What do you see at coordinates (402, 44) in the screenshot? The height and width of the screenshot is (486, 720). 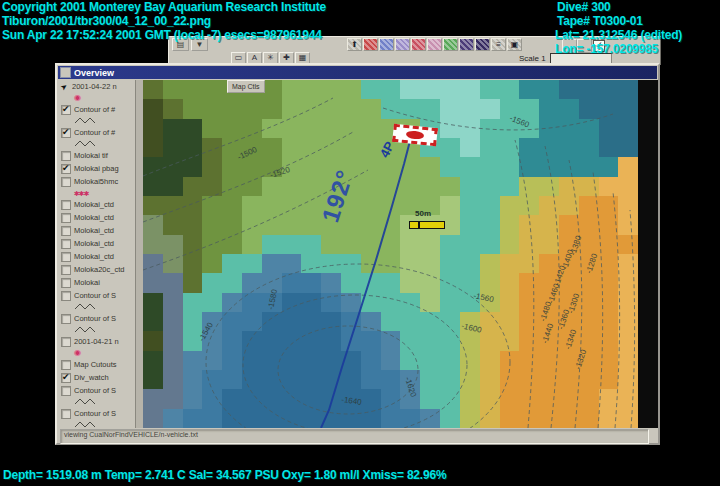 I see `lavender-checker-icon` at bounding box center [402, 44].